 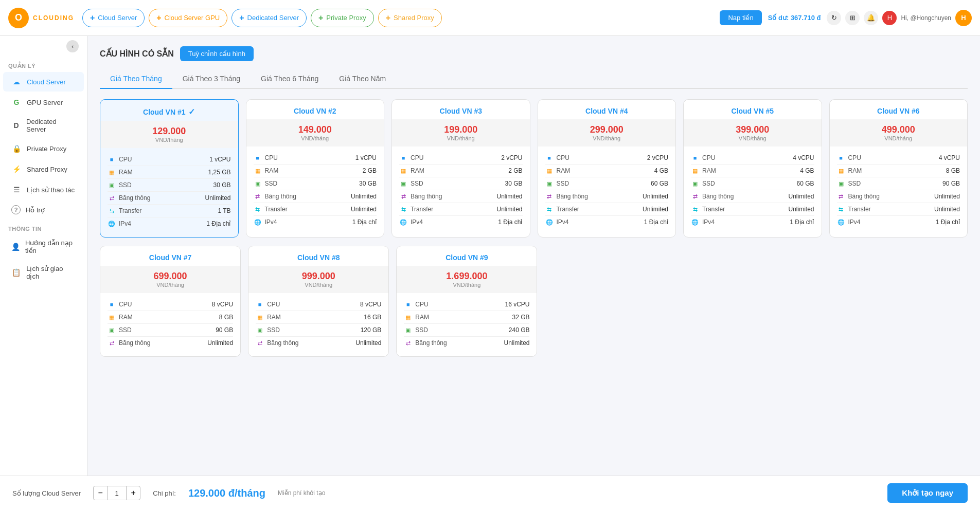 What do you see at coordinates (467, 324) in the screenshot?
I see `card-specs: ■ CPU 16 vCPU ▦ RAM 32 GB ▣ SSD 240 GB ⇄…` at bounding box center [467, 324].